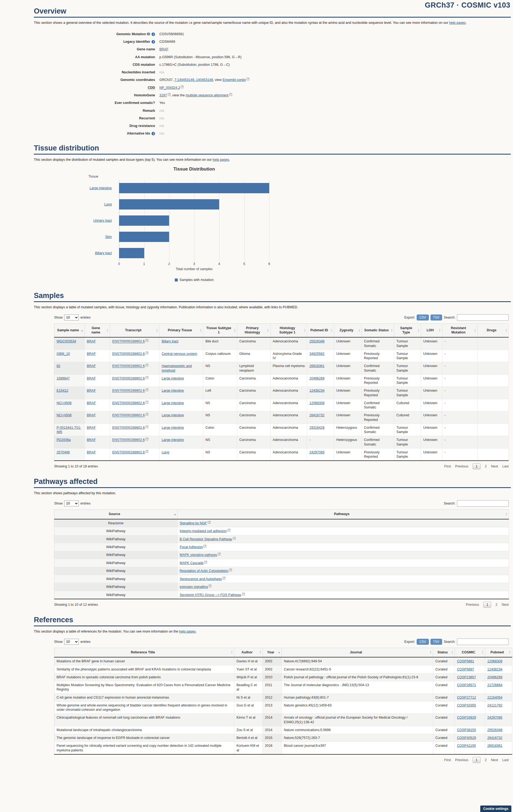  Describe the element at coordinates (210, 595) in the screenshot. I see `pathways-cell-link: Serotonin HTR1 Group --> FOS Pathway` at that location.